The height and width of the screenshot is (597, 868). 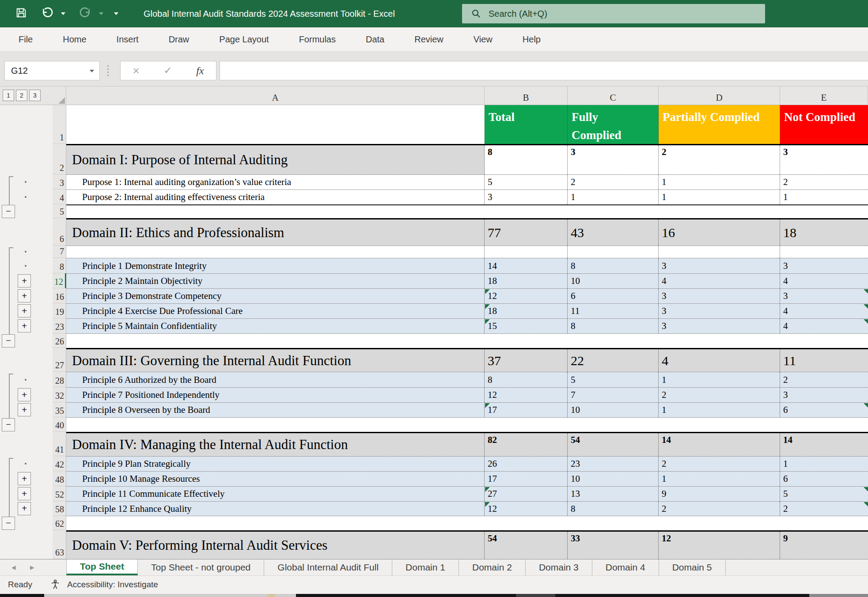 What do you see at coordinates (35, 95) in the screenshot?
I see `outline-level-button-3: 3` at bounding box center [35, 95].